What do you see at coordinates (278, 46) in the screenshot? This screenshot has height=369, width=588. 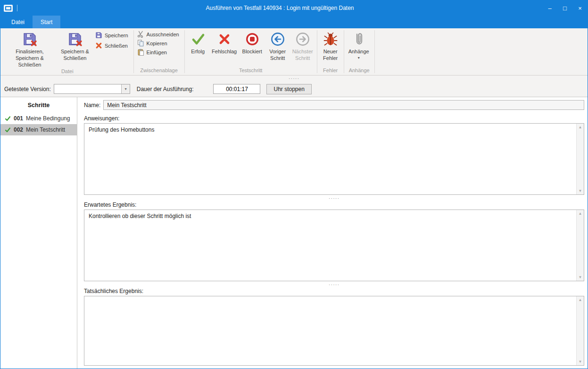 I see `voriger-schritt-button: Voriger Schritt` at bounding box center [278, 46].